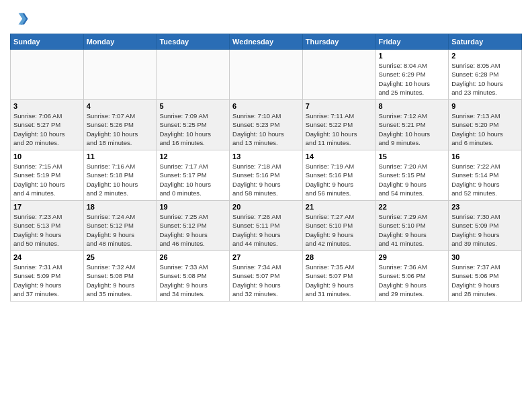  I want to click on calendar-header-row: SundayMondayTuesdayWednesdayThursdayFrid…, so click(266, 42).